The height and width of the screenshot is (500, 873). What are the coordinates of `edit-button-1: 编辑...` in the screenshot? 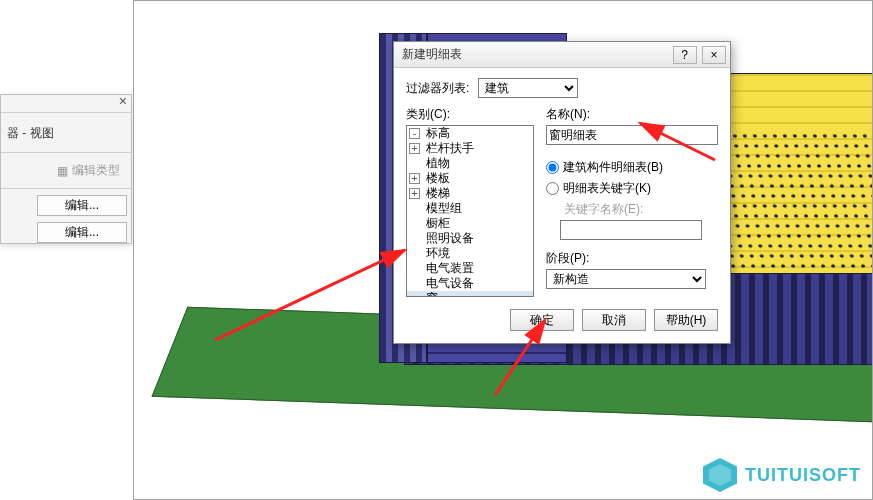 It's located at (82, 206).